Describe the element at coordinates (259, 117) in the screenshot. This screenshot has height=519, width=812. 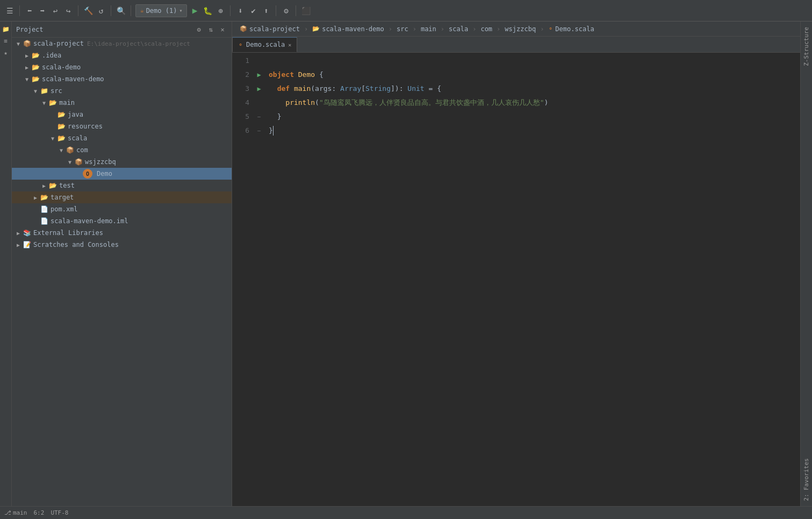
I see `fold-icon-5: −` at that location.